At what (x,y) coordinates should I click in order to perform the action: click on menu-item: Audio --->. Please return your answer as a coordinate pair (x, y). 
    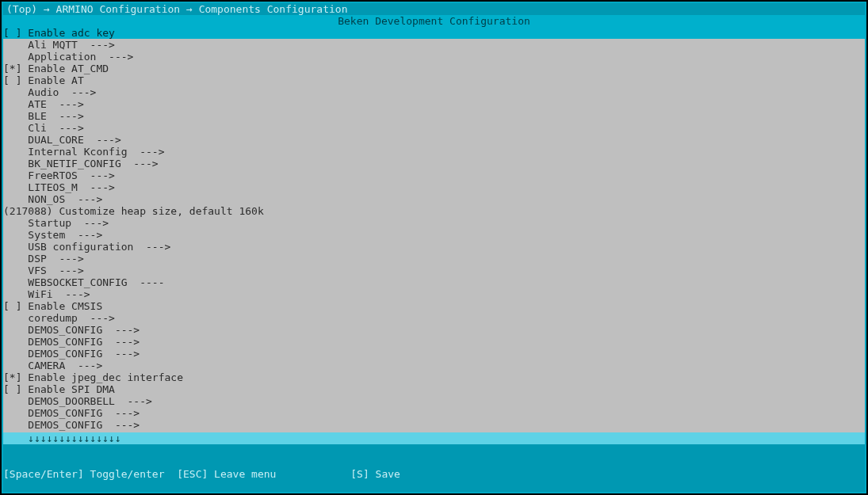
    Looking at the image, I should click on (434, 92).